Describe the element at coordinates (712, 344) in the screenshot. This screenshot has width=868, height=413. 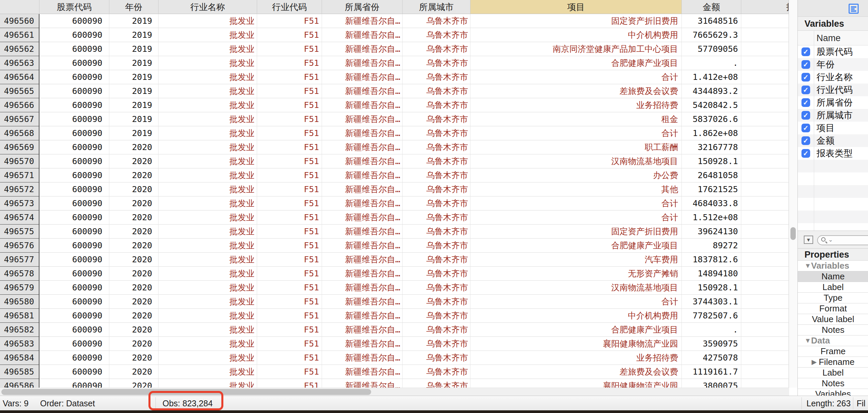
I see `cell-amount: 3590975` at that location.